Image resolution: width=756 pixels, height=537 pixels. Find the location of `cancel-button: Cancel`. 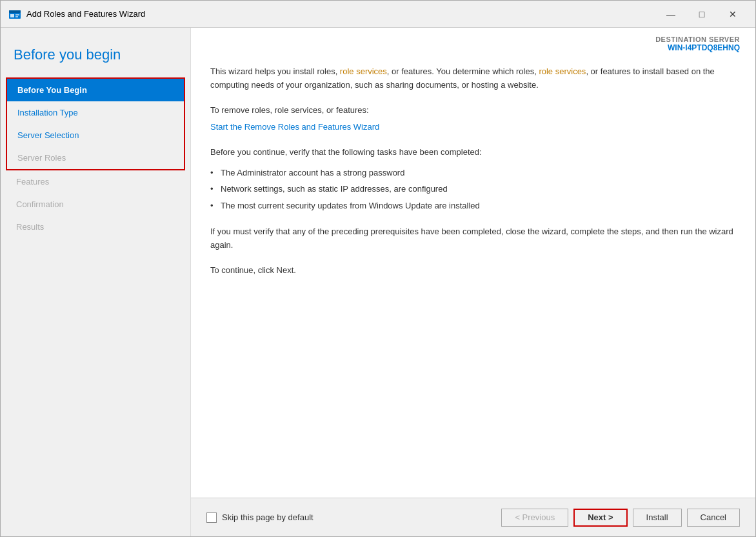

cancel-button: Cancel is located at coordinates (713, 518).